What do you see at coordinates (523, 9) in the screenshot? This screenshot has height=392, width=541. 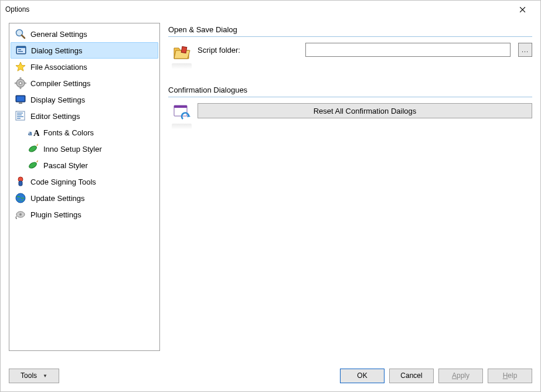 I see `close-button` at bounding box center [523, 9].